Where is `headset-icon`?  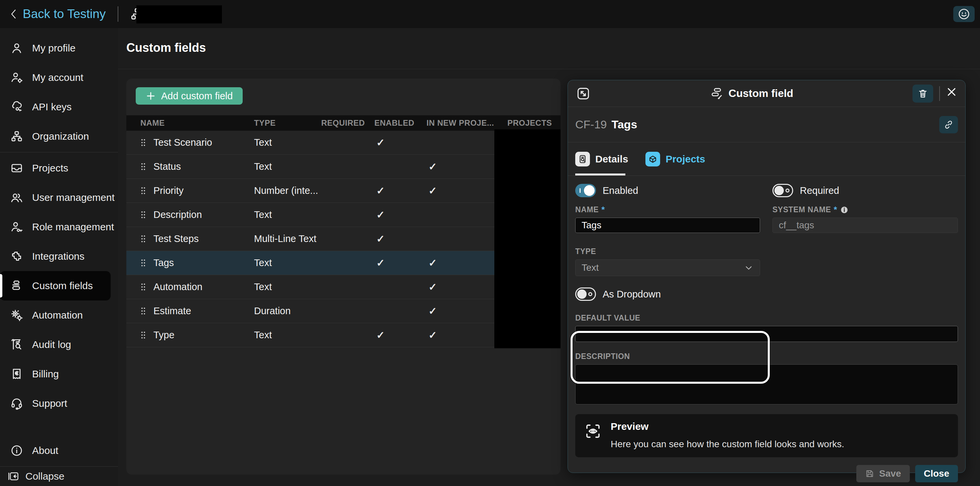 headset-icon is located at coordinates (17, 403).